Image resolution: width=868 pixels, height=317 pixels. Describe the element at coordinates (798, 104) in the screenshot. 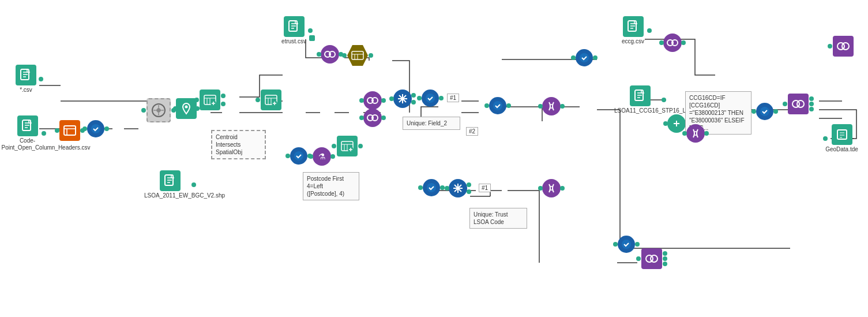

I see `union-right-icon` at that location.